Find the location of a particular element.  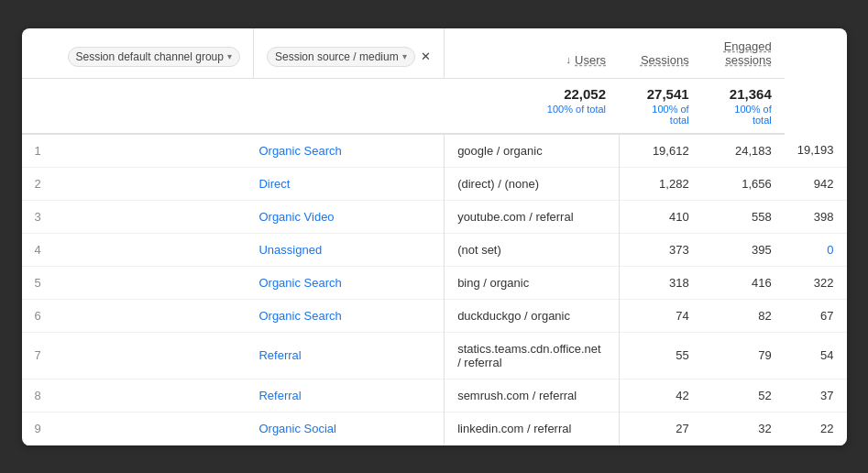

row-engaged: 0 is located at coordinates (816, 249).